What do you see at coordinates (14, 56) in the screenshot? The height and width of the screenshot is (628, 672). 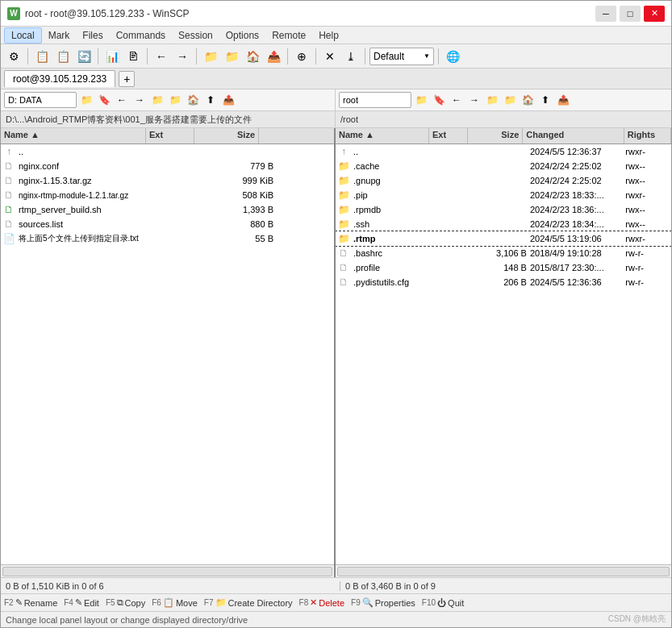 I see `preferences-button: ⚙` at bounding box center [14, 56].